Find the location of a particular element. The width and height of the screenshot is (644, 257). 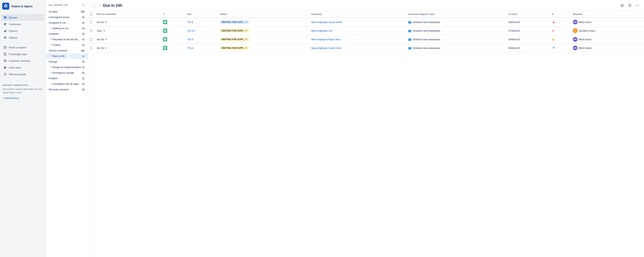

sidebar-item-customers: Customers is located at coordinates (23, 24).